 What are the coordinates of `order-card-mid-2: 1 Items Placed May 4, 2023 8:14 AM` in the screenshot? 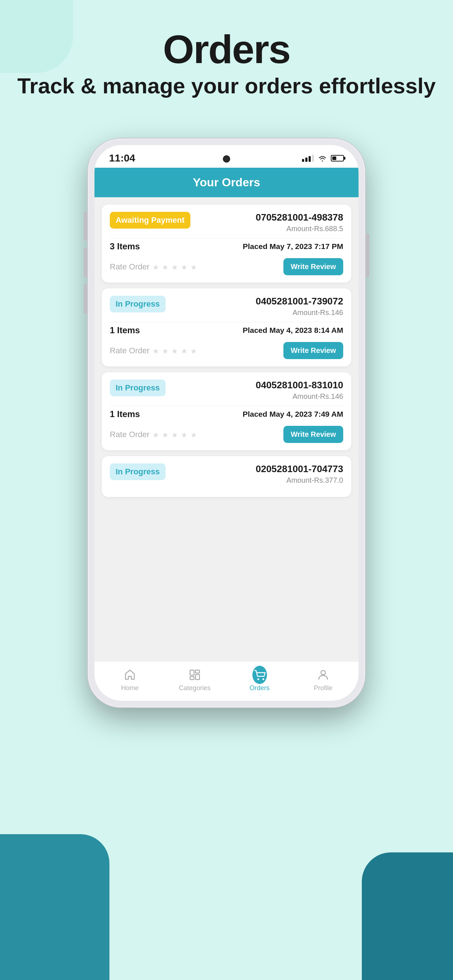 It's located at (226, 329).